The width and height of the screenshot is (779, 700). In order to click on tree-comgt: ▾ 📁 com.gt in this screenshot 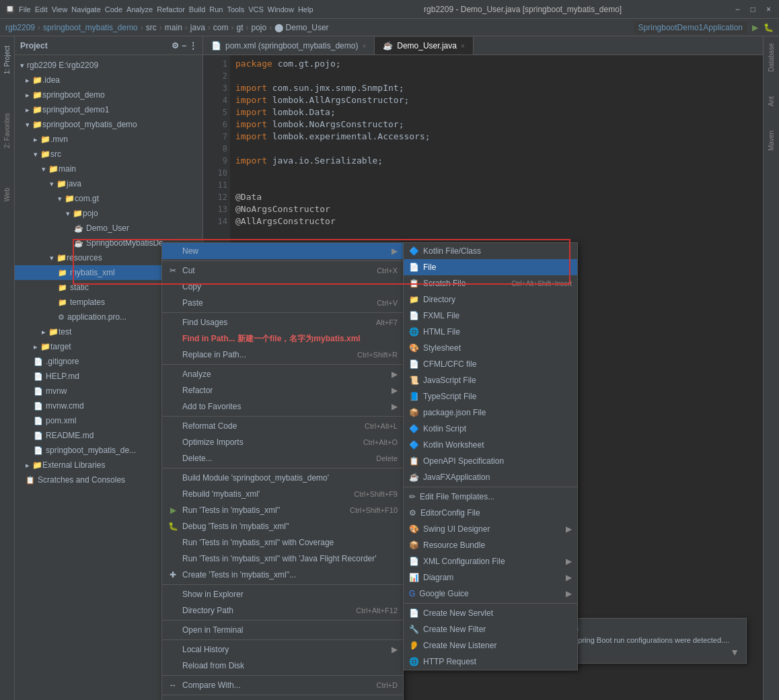, I will do `click(109, 199)`.